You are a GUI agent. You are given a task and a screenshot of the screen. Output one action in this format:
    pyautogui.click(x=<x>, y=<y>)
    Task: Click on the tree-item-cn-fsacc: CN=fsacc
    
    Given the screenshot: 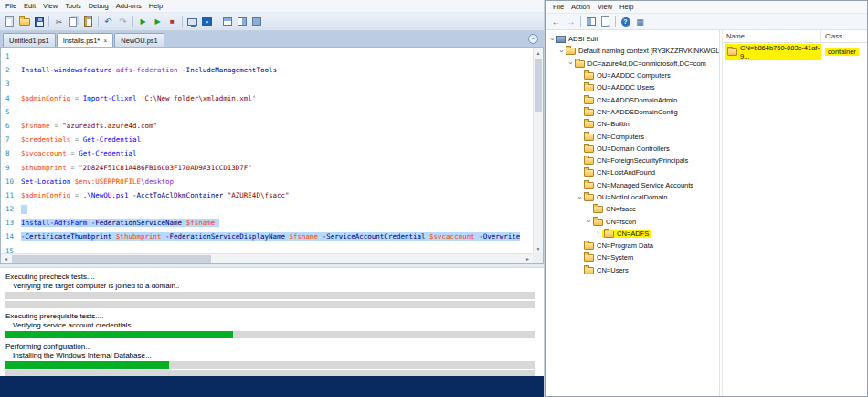 What is the action you would take?
    pyautogui.click(x=632, y=209)
    